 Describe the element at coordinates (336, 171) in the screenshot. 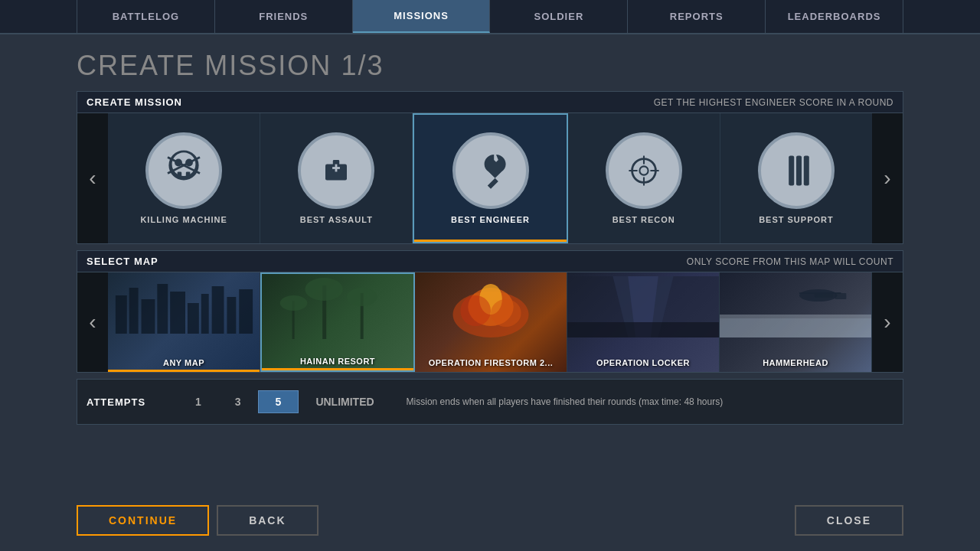

I see `best-assault-icon` at that location.